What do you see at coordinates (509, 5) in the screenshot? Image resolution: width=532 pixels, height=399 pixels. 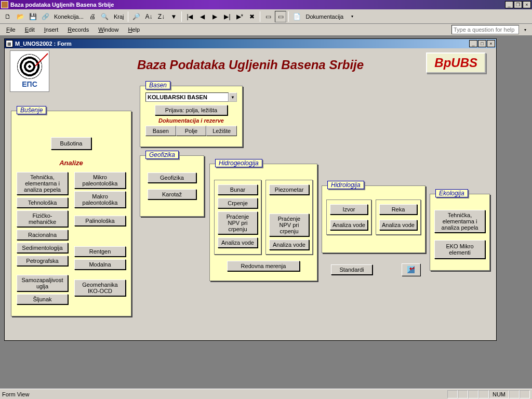 I see `minimize-button: _` at bounding box center [509, 5].